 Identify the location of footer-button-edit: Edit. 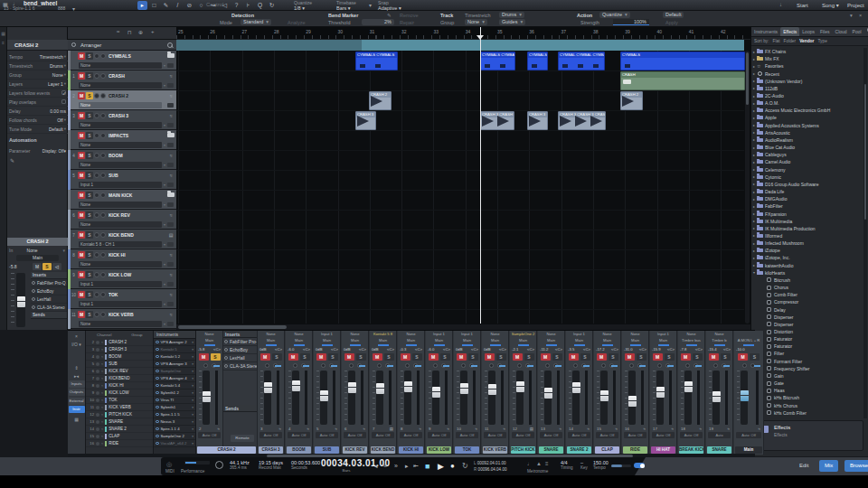
(804, 466).